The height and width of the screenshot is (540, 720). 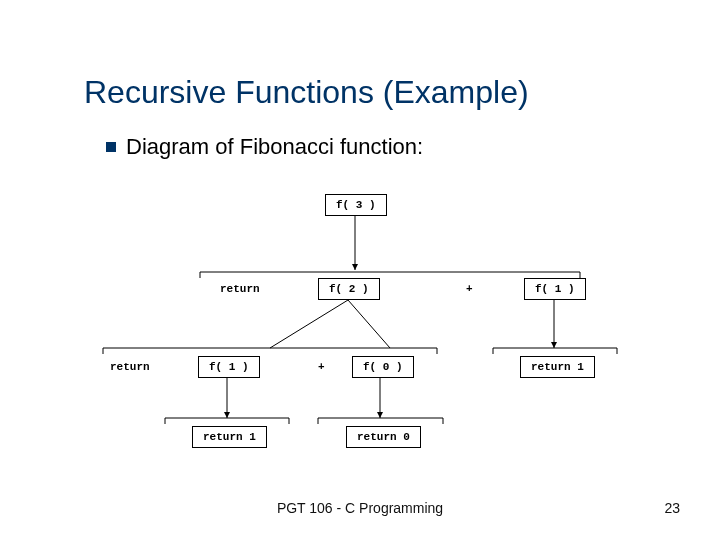 I want to click on node-f0: f( 0 ), so click(x=383, y=367).